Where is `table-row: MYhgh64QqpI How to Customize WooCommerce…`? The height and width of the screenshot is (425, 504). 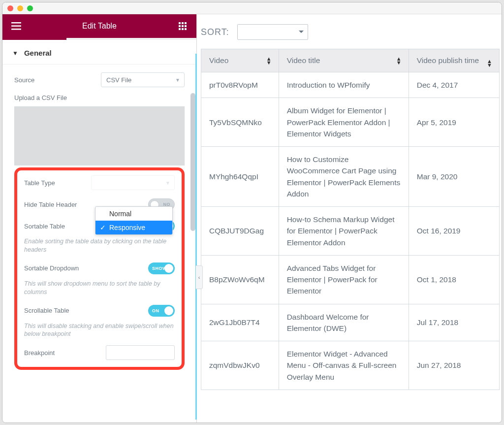
table-row: MYhgh64QqpI How to Customize WooCommerce… is located at coordinates (350, 177).